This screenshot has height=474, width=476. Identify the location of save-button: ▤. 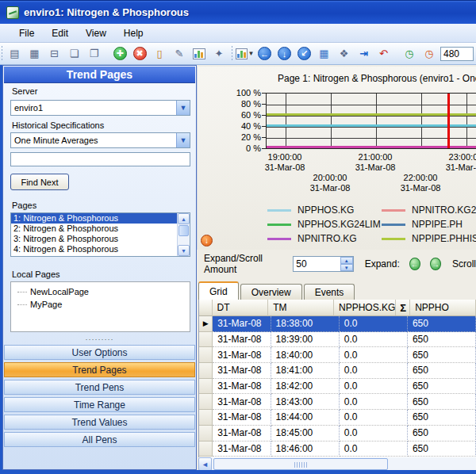
(15, 54).